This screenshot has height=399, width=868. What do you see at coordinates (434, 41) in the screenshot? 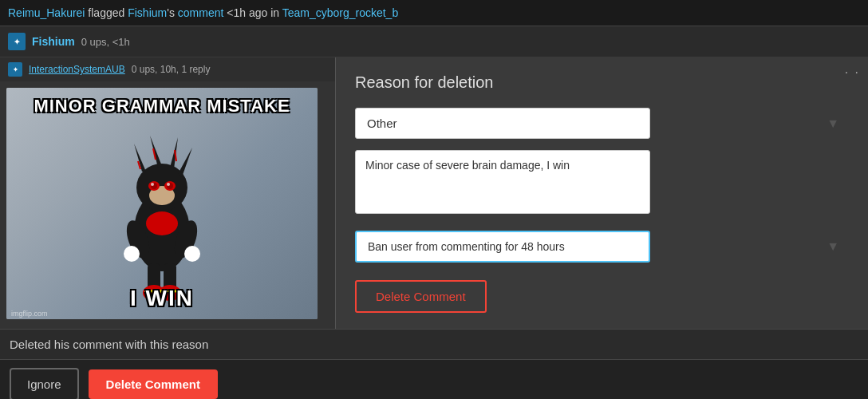
I see `user-row: ✦ Fishium 0 ups, <1h` at bounding box center [434, 41].